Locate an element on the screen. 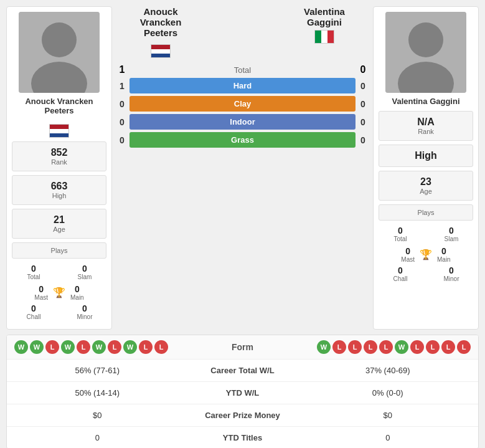  total-right: 0 is located at coordinates (363, 70).